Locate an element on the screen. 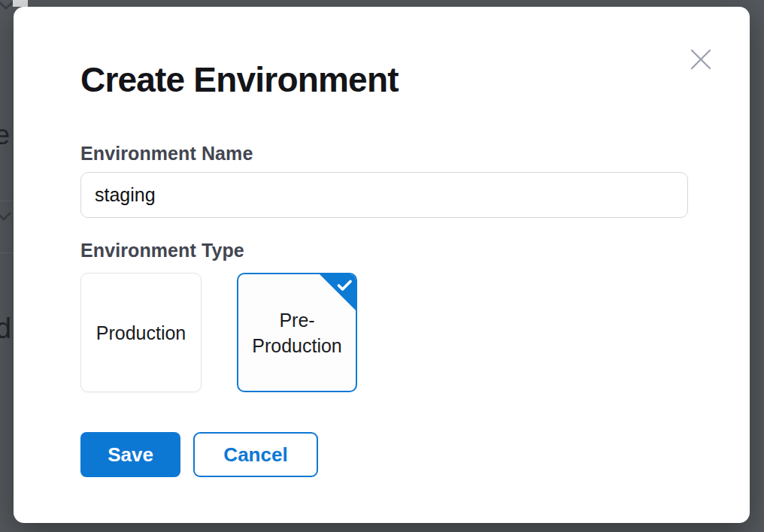 The height and width of the screenshot is (532, 764). environment-type-label: Environment Type is located at coordinates (162, 251).